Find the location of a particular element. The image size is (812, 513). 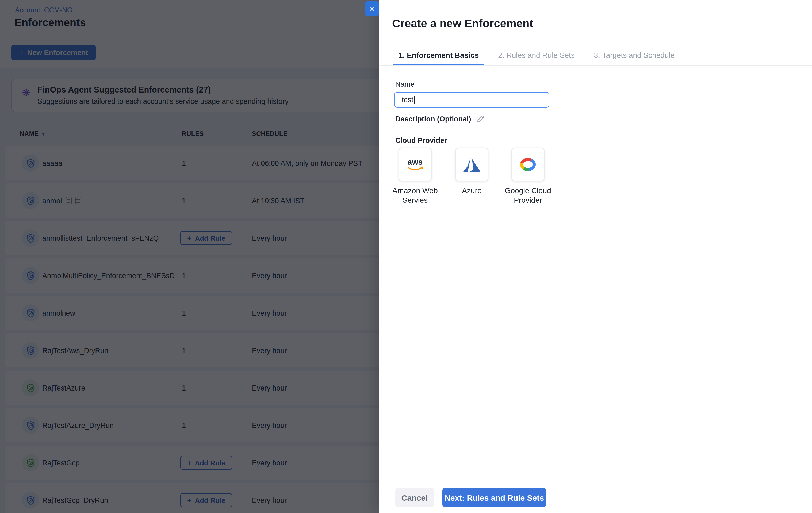

next-button: Next: Rules and Rule Sets is located at coordinates (494, 497).